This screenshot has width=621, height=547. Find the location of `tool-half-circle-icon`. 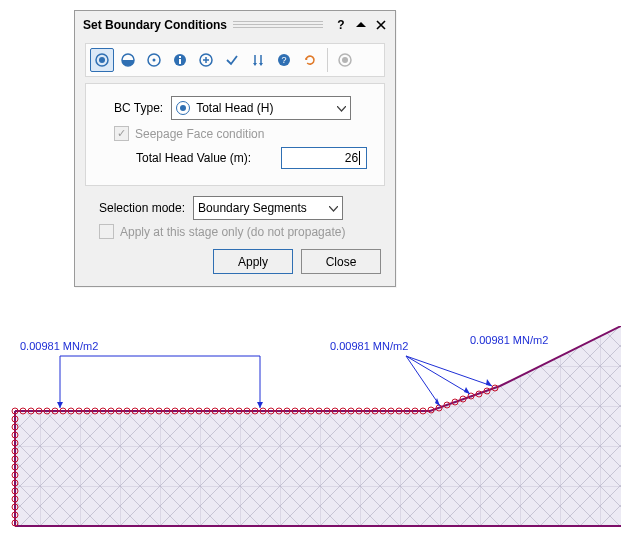

tool-half-circle-icon is located at coordinates (128, 60).